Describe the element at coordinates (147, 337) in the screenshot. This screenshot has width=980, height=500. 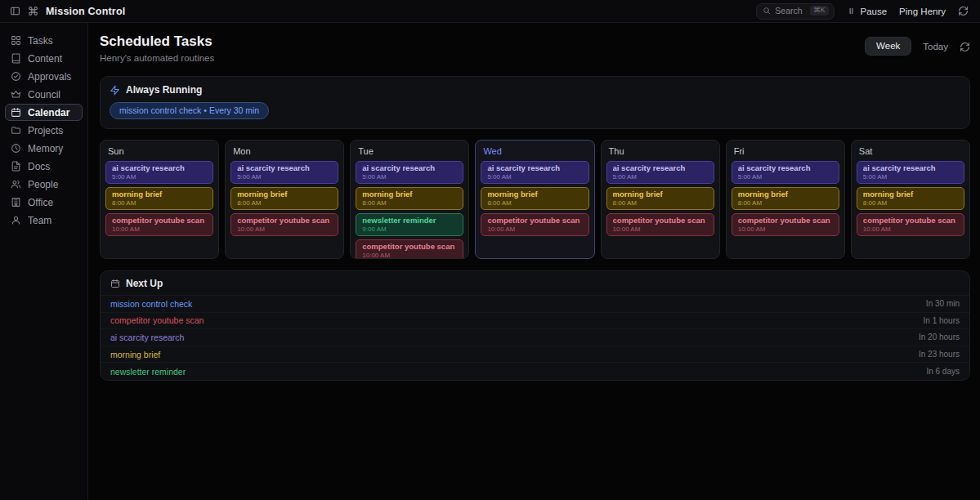
I see `next-up-task-label: ai scarcity research` at that location.